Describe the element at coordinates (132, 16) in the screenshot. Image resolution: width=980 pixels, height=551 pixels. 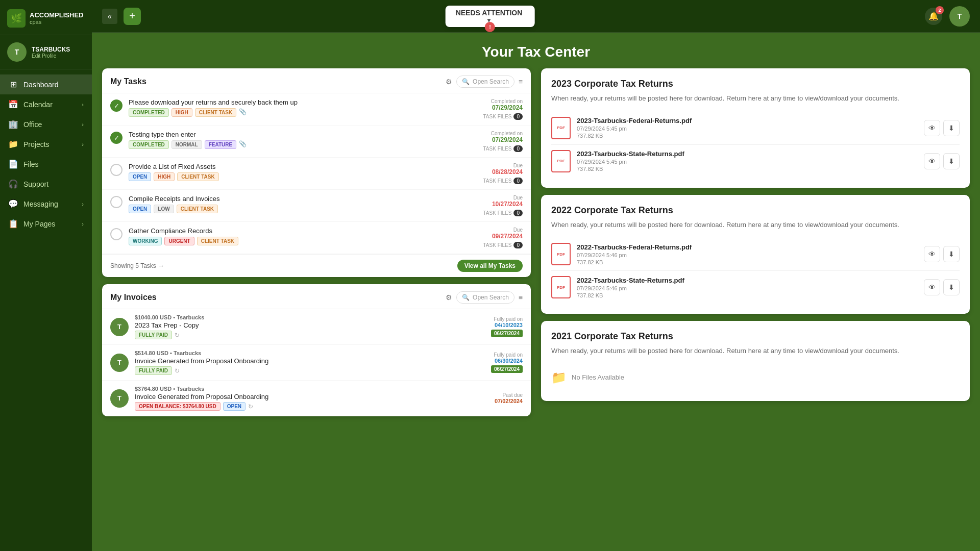
I see `add-button: +` at that location.